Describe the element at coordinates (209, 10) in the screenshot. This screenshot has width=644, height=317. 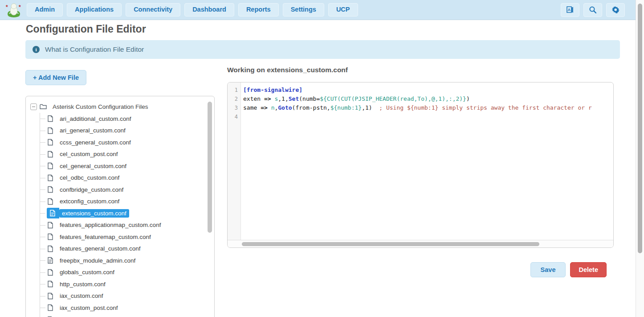
I see `nav-item-dashboard: Dashboard` at that location.